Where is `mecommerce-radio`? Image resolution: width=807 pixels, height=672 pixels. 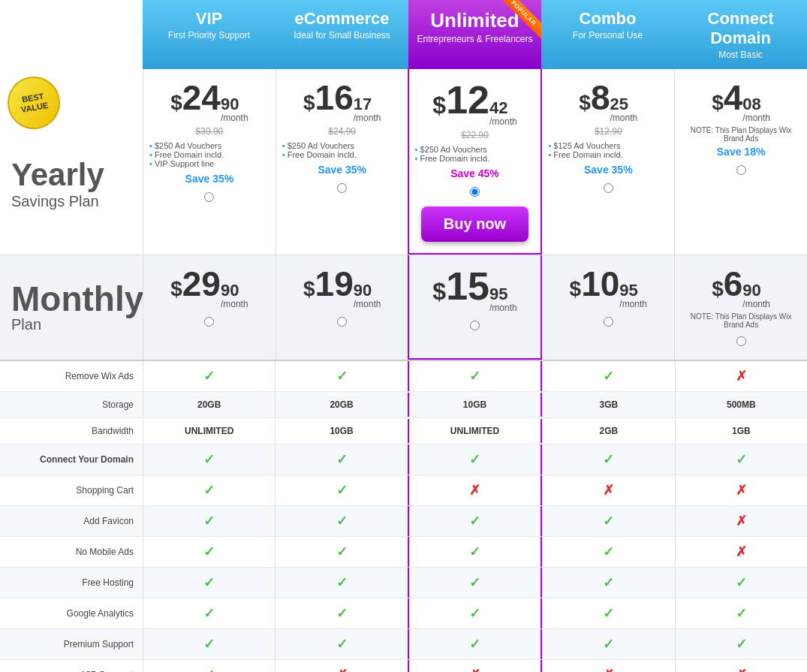 mecommerce-radio is located at coordinates (342, 321).